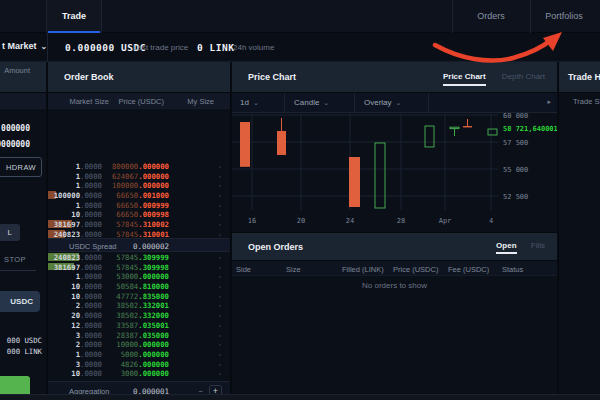  What do you see at coordinates (24, 46) in the screenshot?
I see `market-selector-dropdown: t Market⌄` at bounding box center [24, 46].